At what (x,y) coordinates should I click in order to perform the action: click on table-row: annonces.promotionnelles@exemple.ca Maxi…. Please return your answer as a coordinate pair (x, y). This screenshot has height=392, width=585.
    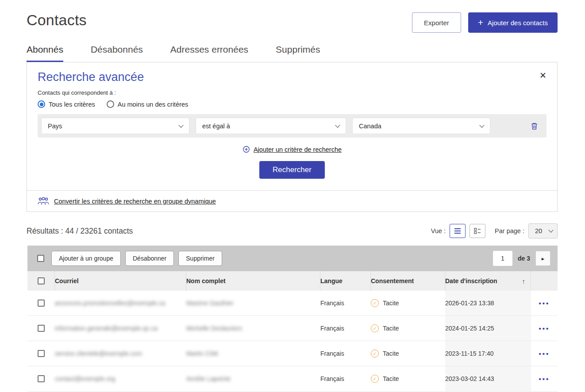
    Looking at the image, I should click on (292, 304).